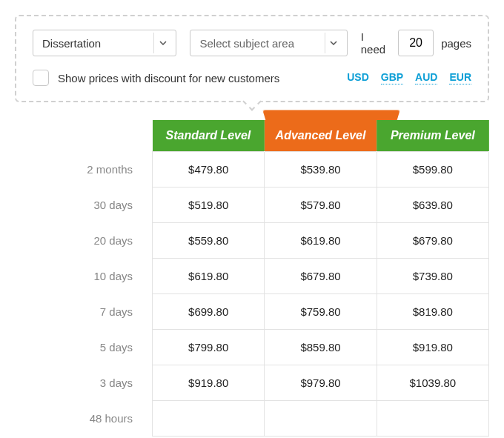 Image resolution: width=504 pixels, height=438 pixels. What do you see at coordinates (426, 78) in the screenshot?
I see `currency-aud: AUD` at bounding box center [426, 78].